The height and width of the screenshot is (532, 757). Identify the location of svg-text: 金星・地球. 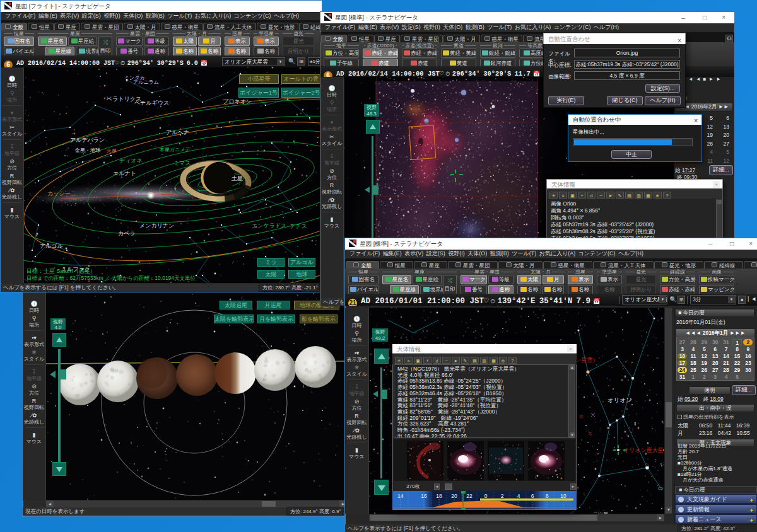
(87, 150).